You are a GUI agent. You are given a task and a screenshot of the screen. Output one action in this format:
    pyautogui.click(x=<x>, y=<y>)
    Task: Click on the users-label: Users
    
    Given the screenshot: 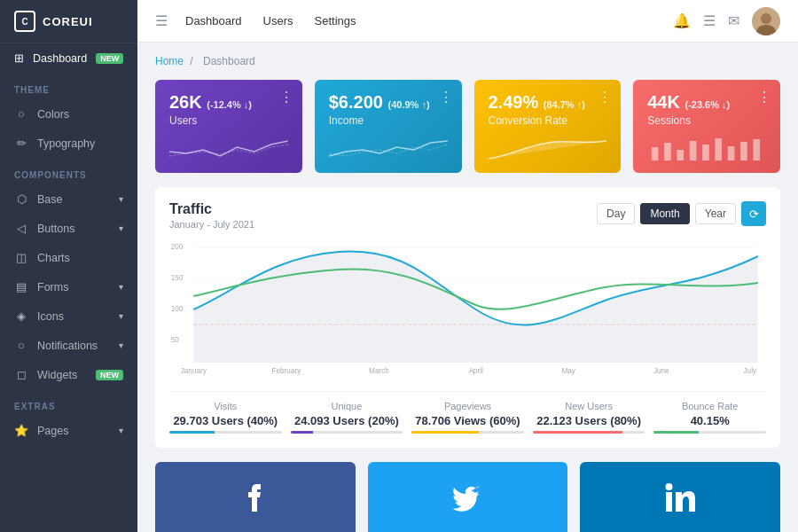 What is the action you would take?
    pyautogui.click(x=229, y=121)
    